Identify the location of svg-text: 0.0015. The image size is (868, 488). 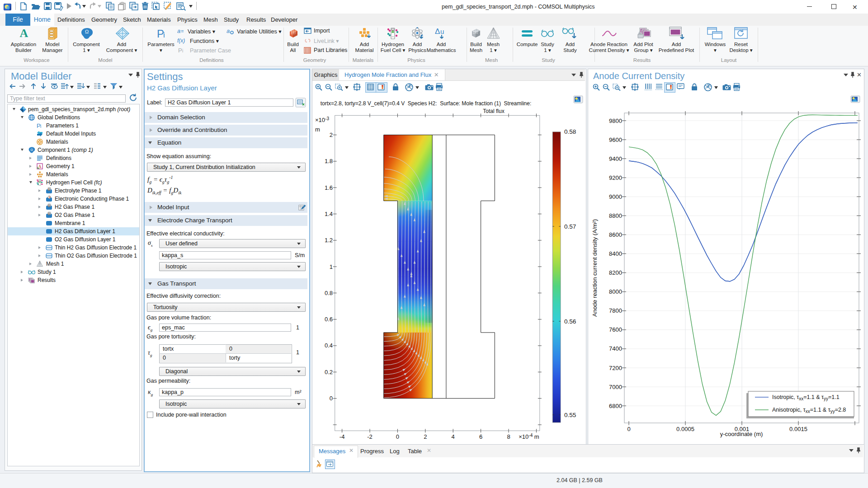
(798, 429).